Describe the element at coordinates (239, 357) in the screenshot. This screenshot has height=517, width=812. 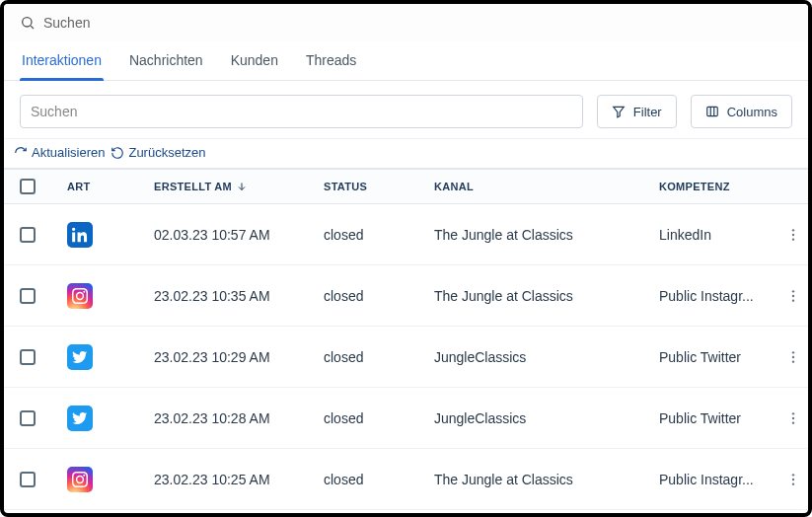
I see `cell-erstellt-am: 23.02.23 10:29 AM` at that location.